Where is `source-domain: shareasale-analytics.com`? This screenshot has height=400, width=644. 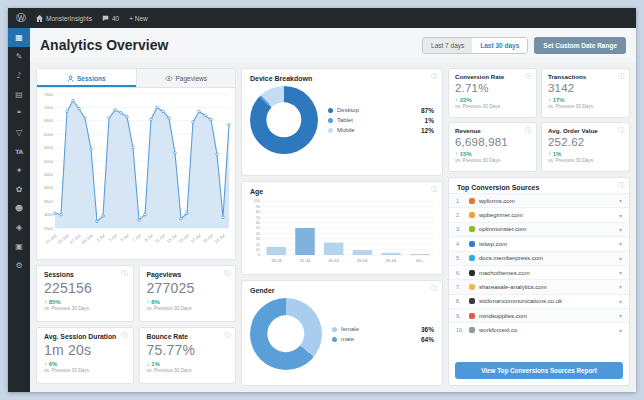
source-domain: shareasale-analytics.com is located at coordinates (513, 287).